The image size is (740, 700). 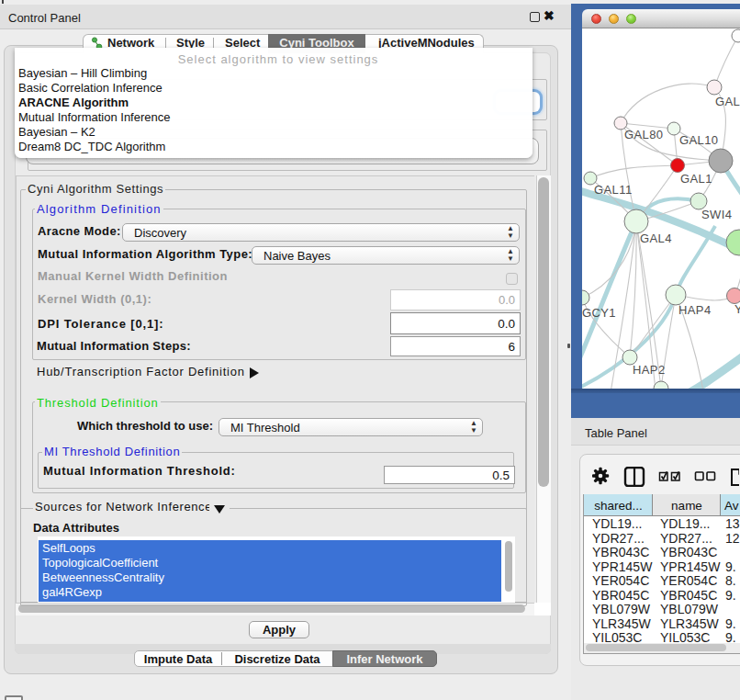 What do you see at coordinates (656, 239) in the screenshot?
I see `svg-text: GAL4` at bounding box center [656, 239].